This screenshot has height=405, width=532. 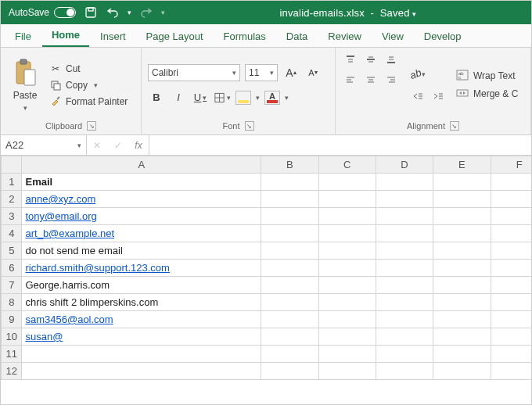 I want to click on underline-button: U▾, so click(x=200, y=98).